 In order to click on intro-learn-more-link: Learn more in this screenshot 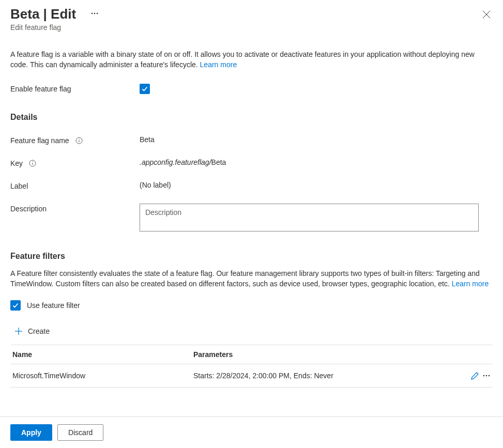, I will do `click(219, 65)`.